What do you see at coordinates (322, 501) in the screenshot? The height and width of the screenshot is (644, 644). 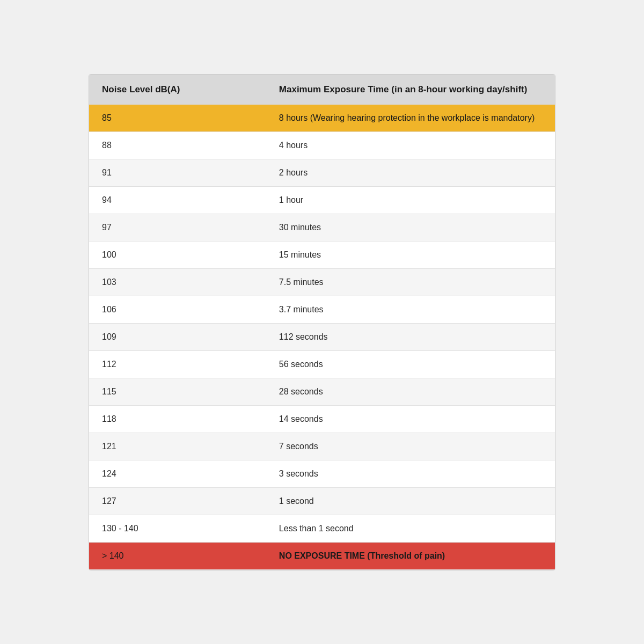 I see `table-row: 1271 second` at bounding box center [322, 501].